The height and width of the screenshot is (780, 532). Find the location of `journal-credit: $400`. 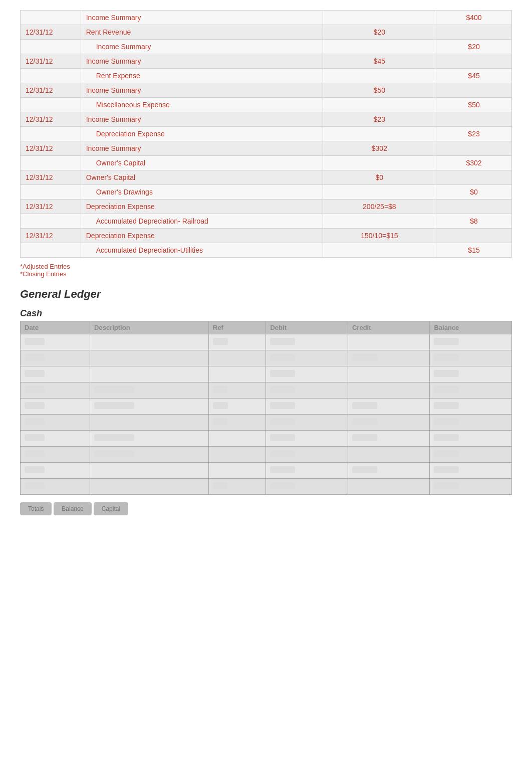

journal-credit: $400 is located at coordinates (474, 18).